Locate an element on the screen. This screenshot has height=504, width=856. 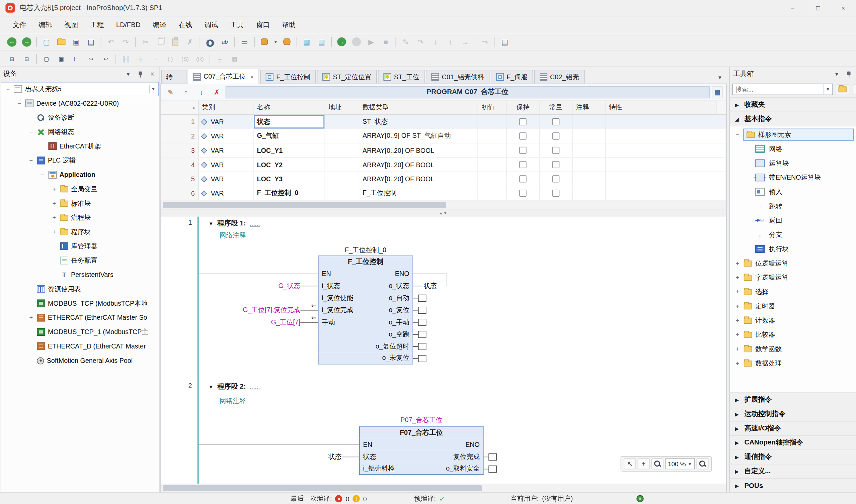
input-variable: G_工位[7].复位完成 is located at coordinates (271, 310).